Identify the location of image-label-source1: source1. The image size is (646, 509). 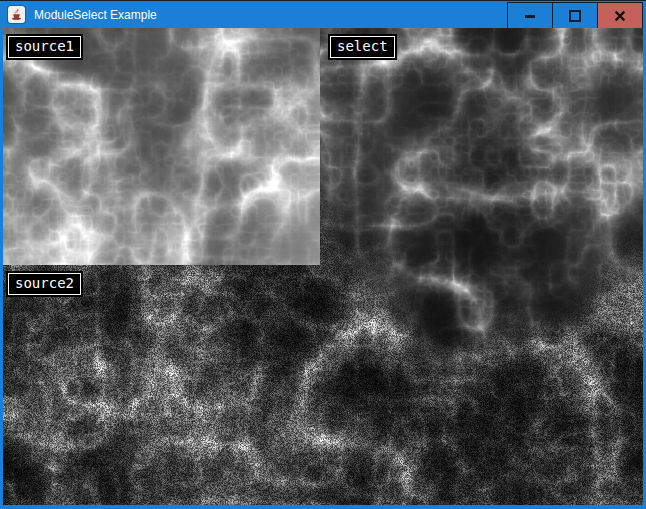
(44, 47).